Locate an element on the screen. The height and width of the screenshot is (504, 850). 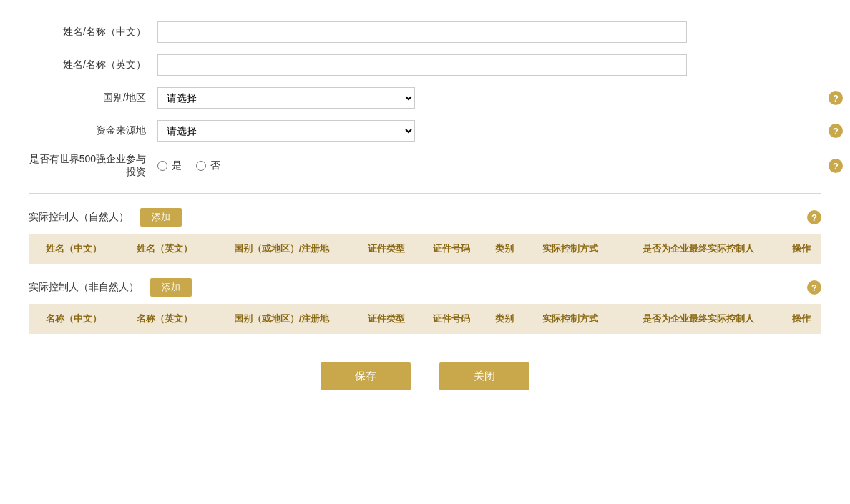
name-cn-label: 姓名/名称（中文） is located at coordinates (93, 32).